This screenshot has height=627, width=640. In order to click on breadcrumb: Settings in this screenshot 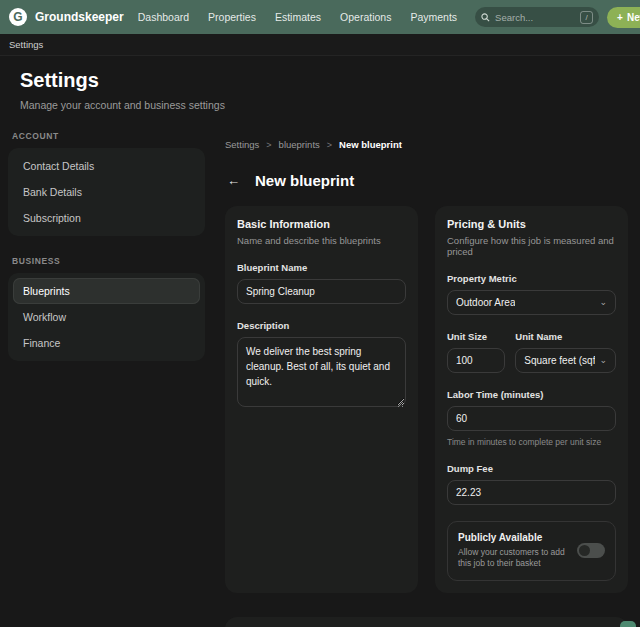, I will do `click(320, 45)`.